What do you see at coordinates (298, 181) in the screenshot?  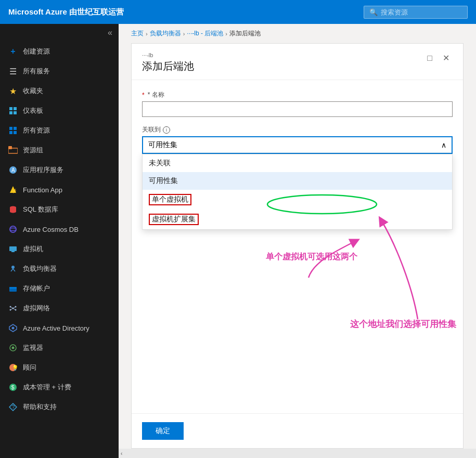 I see `dropdown-option-availset: 可用性集` at bounding box center [298, 181].